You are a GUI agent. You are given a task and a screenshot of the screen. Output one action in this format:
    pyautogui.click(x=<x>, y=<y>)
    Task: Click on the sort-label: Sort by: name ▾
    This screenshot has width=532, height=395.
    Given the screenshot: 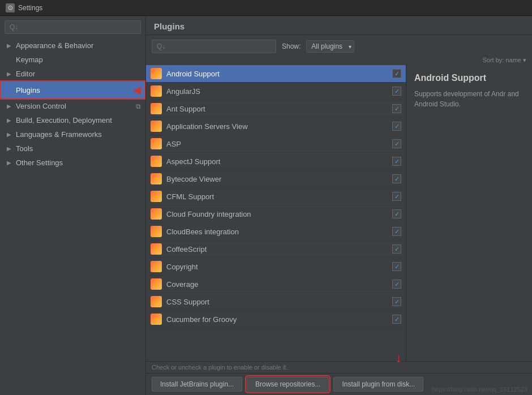 What is the action you would take?
    pyautogui.click(x=504, y=60)
    